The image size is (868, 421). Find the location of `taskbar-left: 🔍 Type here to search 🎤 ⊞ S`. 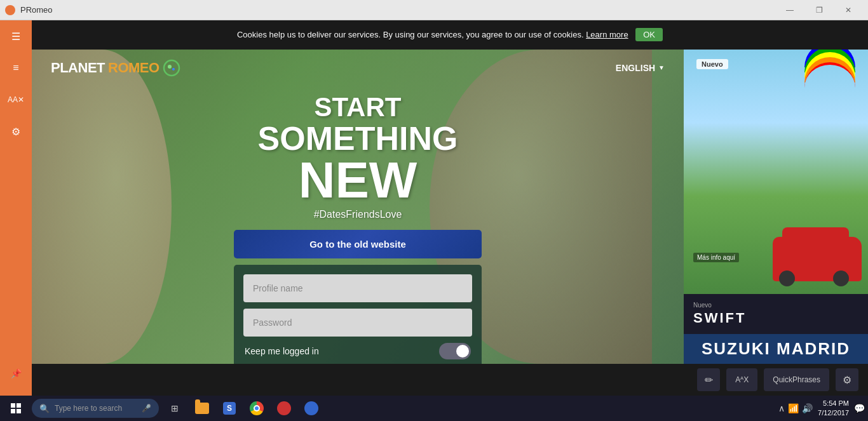

taskbar-left: 🔍 Type here to search 🎤 ⊞ S is located at coordinates (164, 408).